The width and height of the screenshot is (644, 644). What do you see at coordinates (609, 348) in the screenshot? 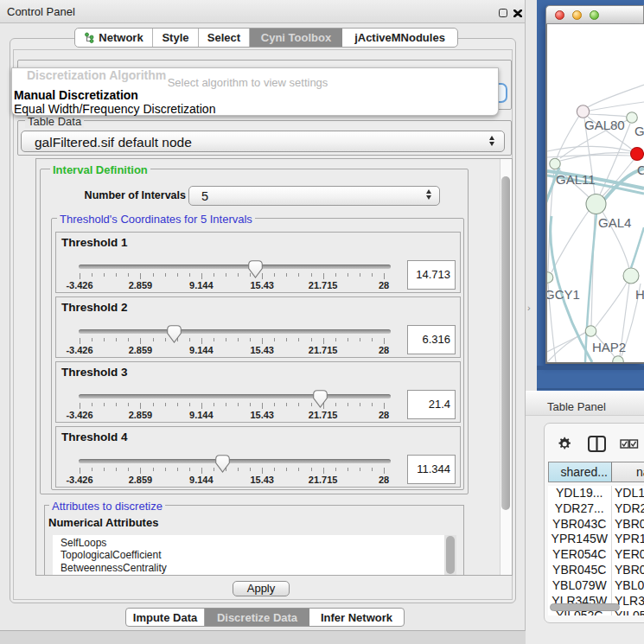
I see `svg-text: HAP2` at bounding box center [609, 348].